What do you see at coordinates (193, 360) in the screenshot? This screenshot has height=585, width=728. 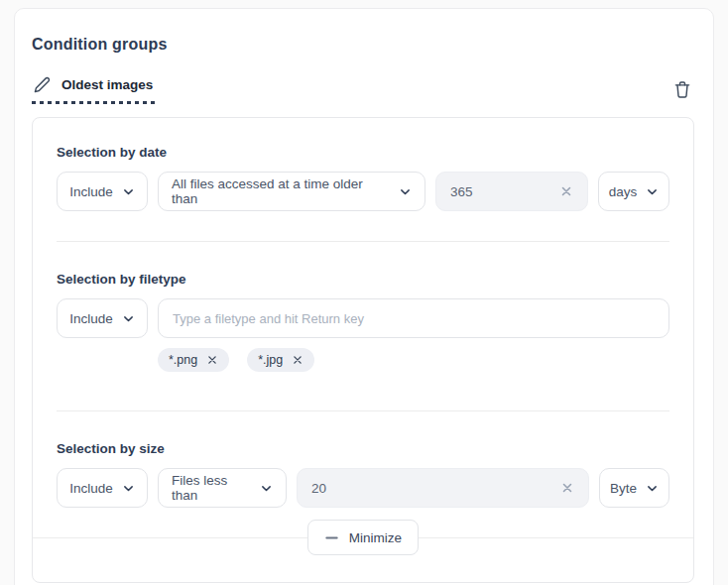 I see `filetype-tag: *.png` at bounding box center [193, 360].